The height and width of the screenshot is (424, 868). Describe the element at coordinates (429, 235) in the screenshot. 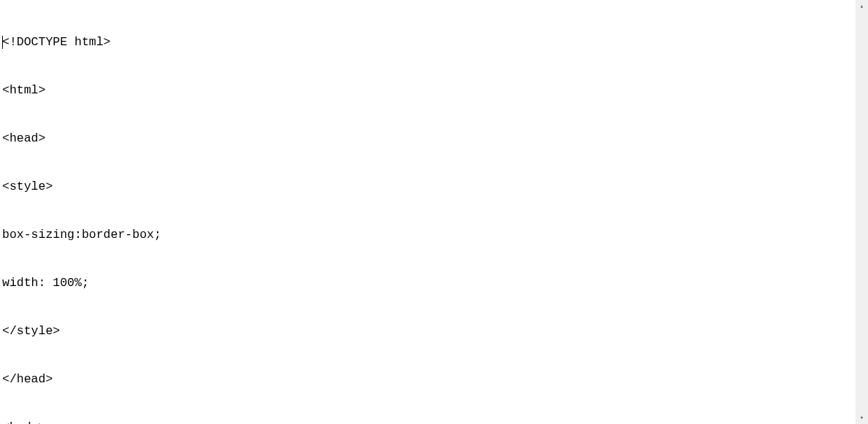

I see `code-line: box-sizing:border-box;` at that location.